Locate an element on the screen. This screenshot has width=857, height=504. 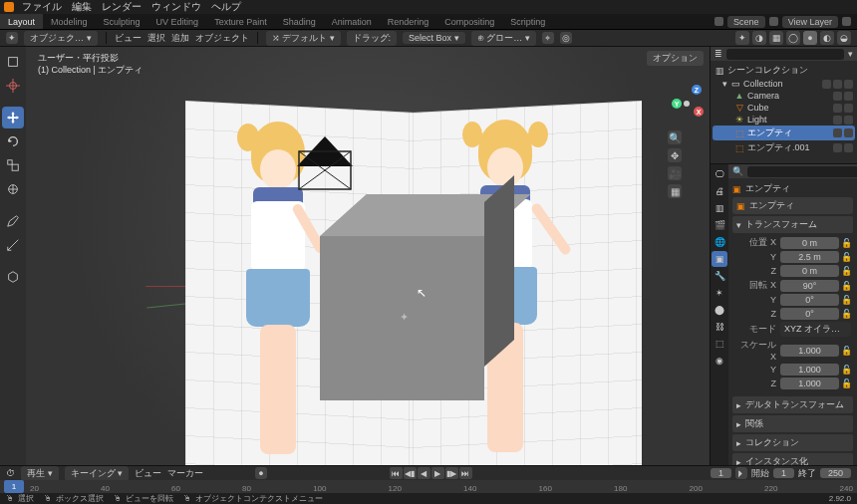
prop-tab-data: ⬚ is located at coordinates (719, 344).